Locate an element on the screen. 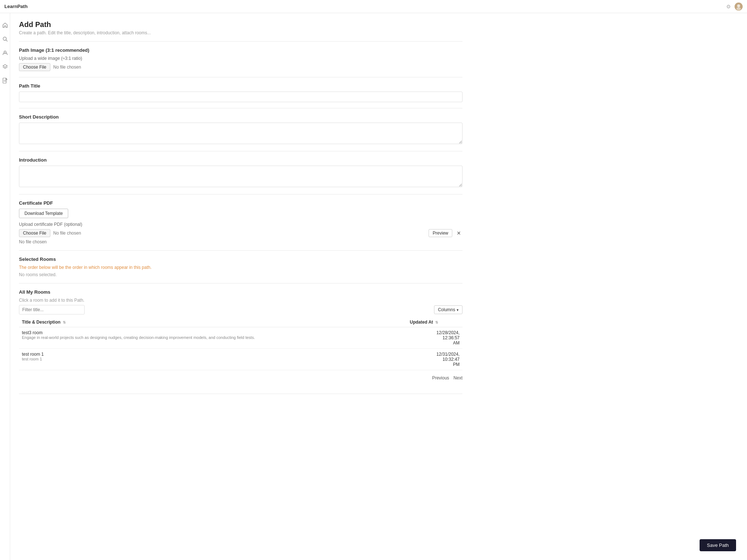 Image resolution: width=747 pixels, height=560 pixels. document-icon is located at coordinates (5, 81).